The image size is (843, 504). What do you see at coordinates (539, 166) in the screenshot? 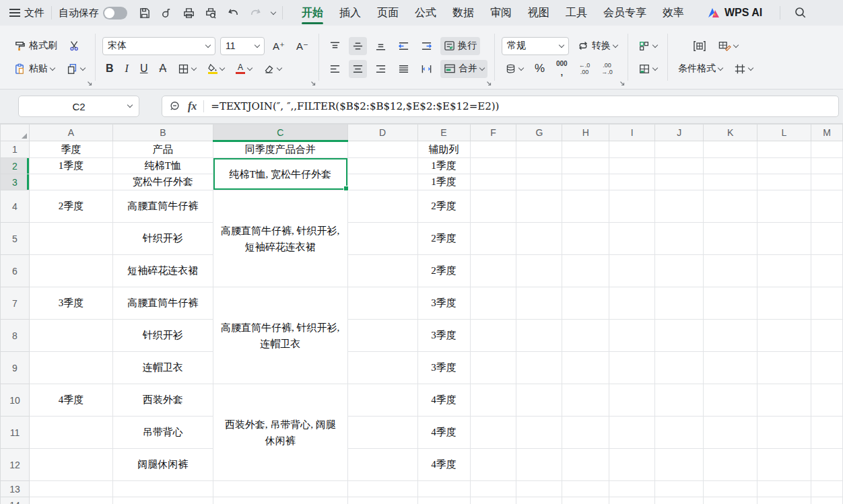
I see `cell-G2` at bounding box center [539, 166].